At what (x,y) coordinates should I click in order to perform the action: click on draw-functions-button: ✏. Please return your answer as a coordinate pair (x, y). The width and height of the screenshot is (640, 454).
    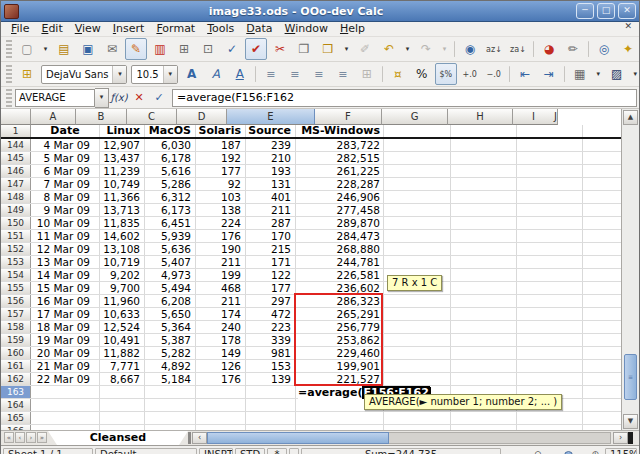
    Looking at the image, I should click on (573, 49).